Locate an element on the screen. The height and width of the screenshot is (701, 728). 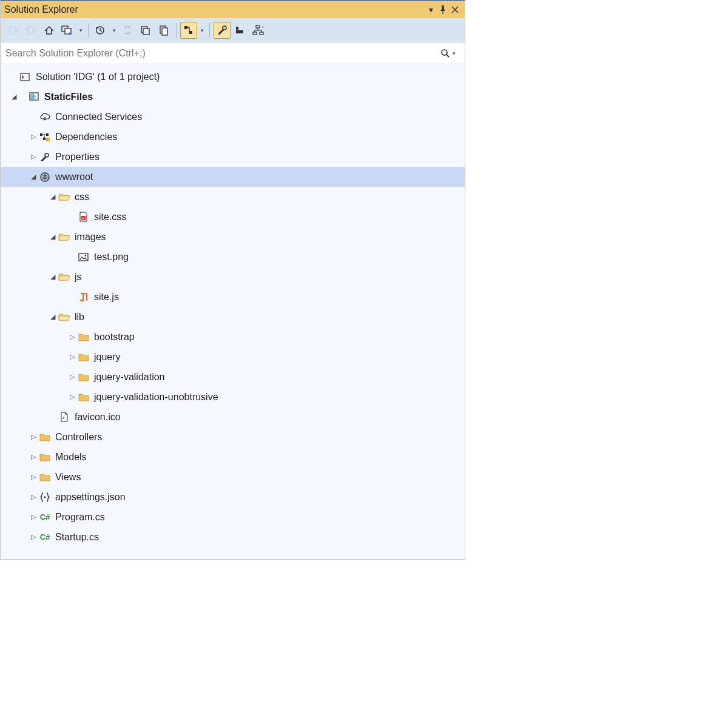
css-folder-node: ◢ css is located at coordinates (233, 196).